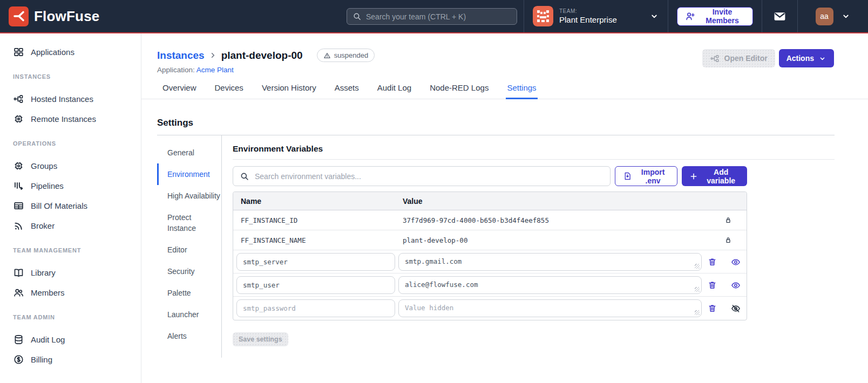 Image resolution: width=868 pixels, height=383 pixels. Describe the element at coordinates (70, 292) in the screenshot. I see `sidebar-item-members: Members` at that location.